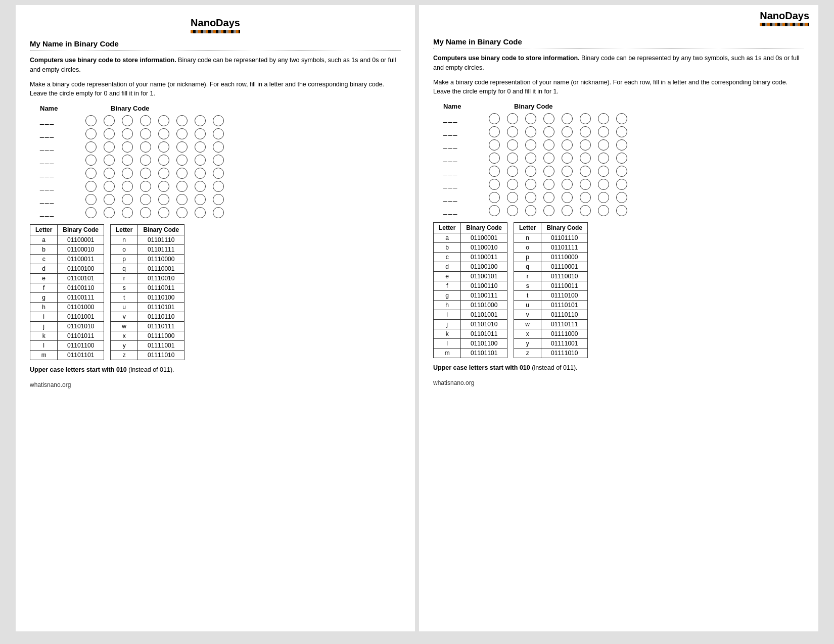 The height and width of the screenshot is (644, 834). What do you see at coordinates (215, 292) in the screenshot?
I see `left-tables-section: Letter Binary Code a01100001b01100010c01…` at bounding box center [215, 292].